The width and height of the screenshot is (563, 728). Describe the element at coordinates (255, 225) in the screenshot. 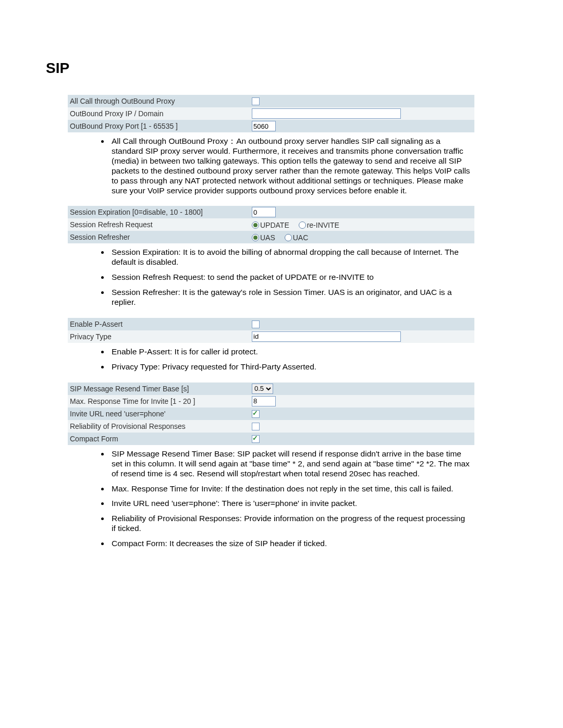

I see `radio-refresh-update` at that location.